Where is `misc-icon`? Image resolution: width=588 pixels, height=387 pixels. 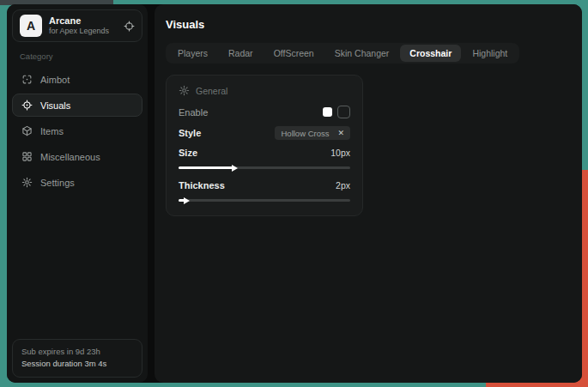
misc-icon is located at coordinates (27, 156).